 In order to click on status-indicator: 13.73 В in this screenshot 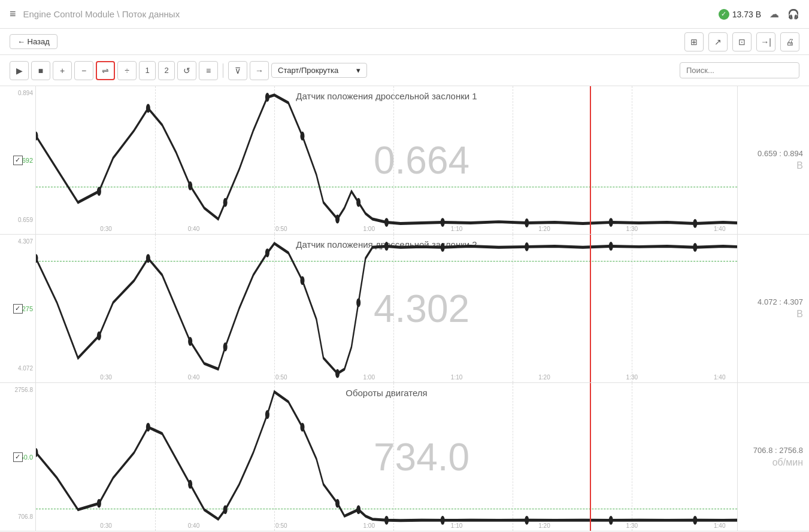, I will do `click(740, 14)`.